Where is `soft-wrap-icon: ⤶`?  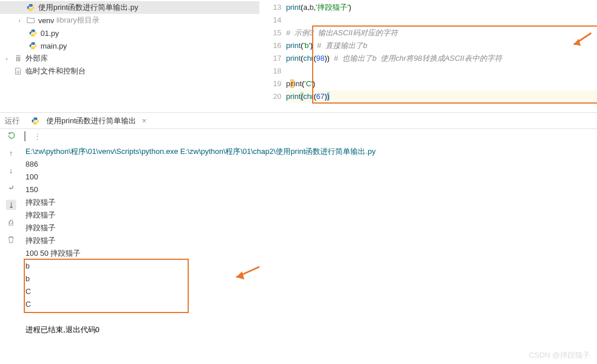
soft-wrap-icon: ⤶ is located at coordinates (11, 187).